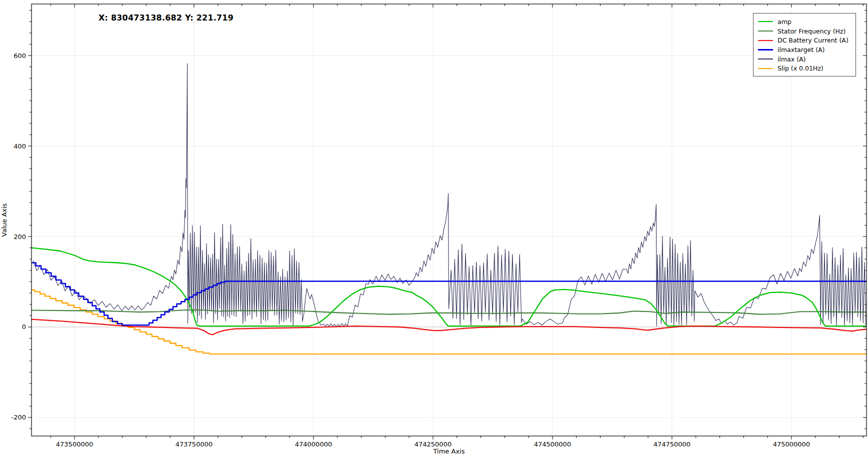  I want to click on legend-item: amp, so click(804, 22).